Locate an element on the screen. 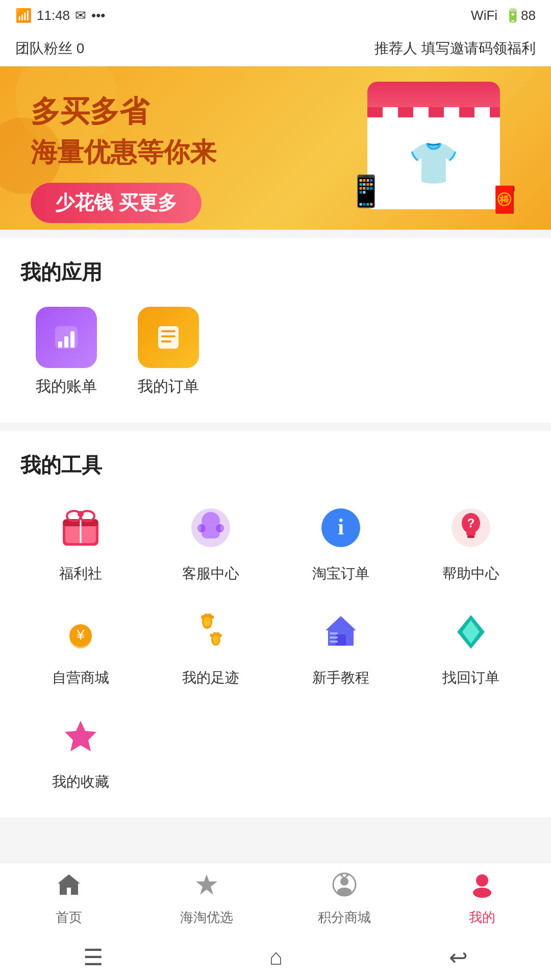  taobao-icon: i is located at coordinates (341, 528).